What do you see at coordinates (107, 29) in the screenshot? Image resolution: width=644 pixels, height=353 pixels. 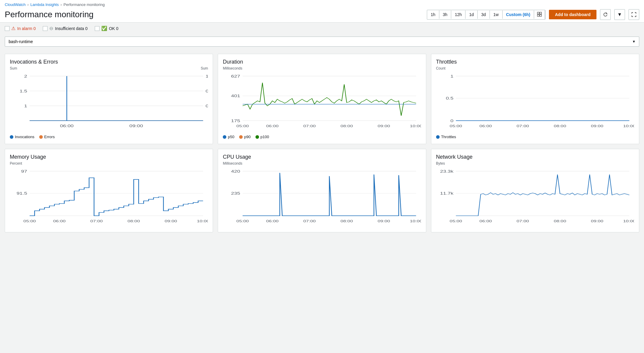 I see `ok-filter: ✅ OK 0` at bounding box center [107, 29].